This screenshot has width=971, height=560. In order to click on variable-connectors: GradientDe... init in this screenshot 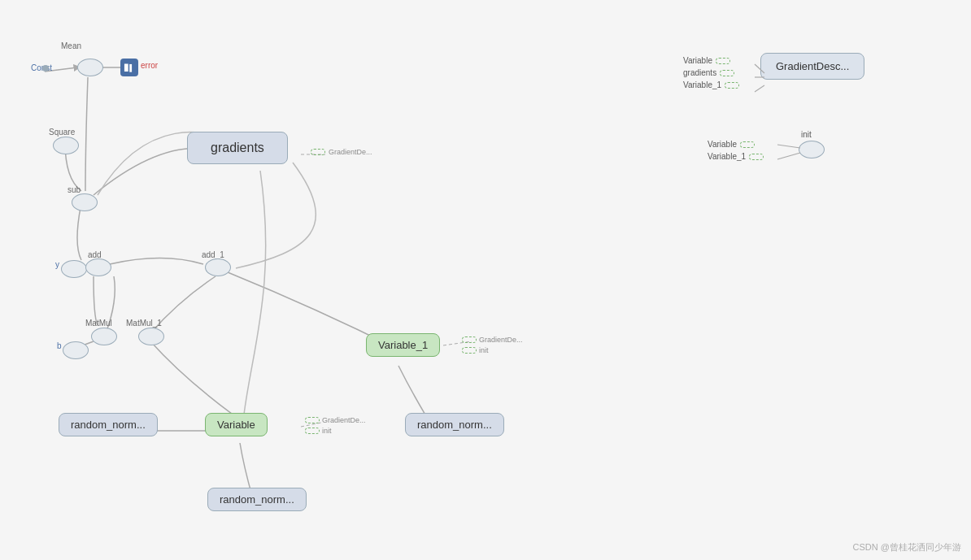, I will do `click(335, 426)`.